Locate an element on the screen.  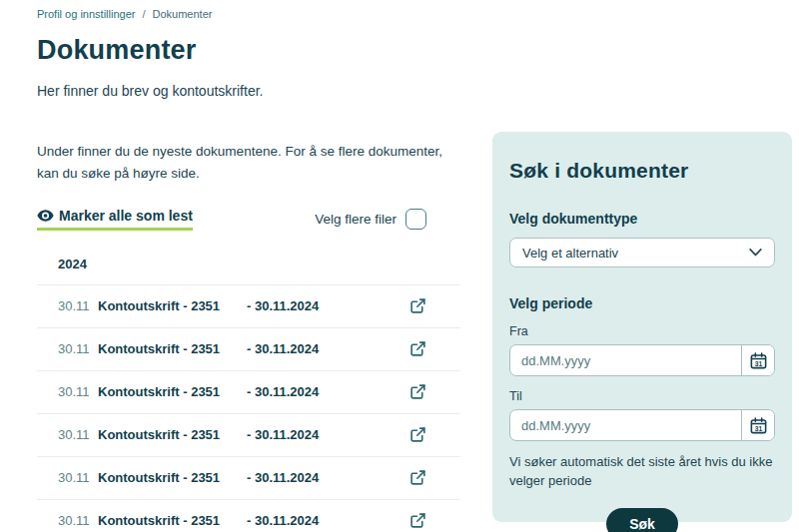
document-year-heading: 2024 is located at coordinates (249, 264).